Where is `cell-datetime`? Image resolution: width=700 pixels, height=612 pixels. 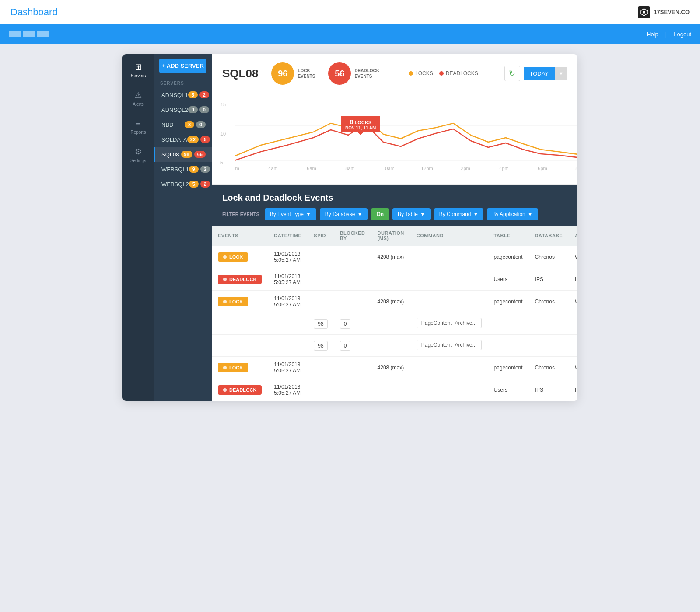
cell-datetime is located at coordinates (288, 324).